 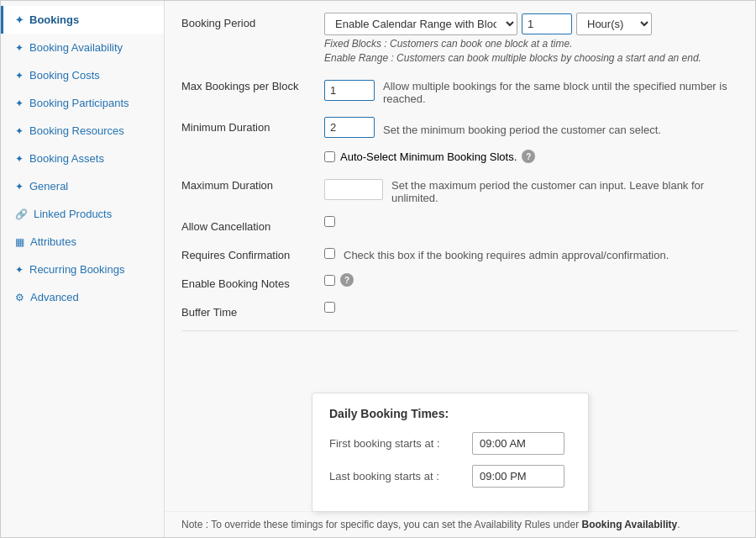 I want to click on attributes-icon: ▦, so click(x=20, y=242).